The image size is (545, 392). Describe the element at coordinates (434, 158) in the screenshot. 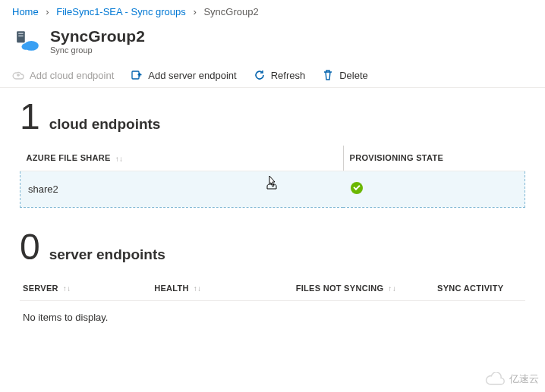

I see `col-provisioning-state: Provisioning State` at that location.